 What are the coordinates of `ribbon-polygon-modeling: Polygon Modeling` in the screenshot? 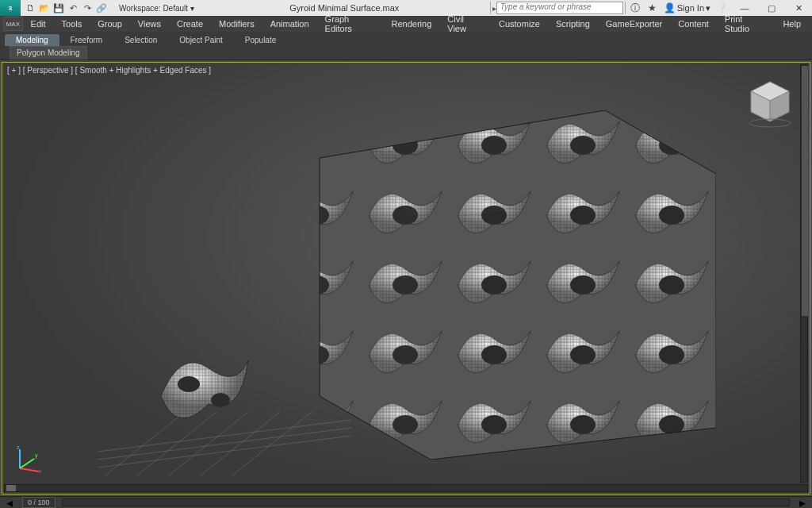 It's located at (48, 52).